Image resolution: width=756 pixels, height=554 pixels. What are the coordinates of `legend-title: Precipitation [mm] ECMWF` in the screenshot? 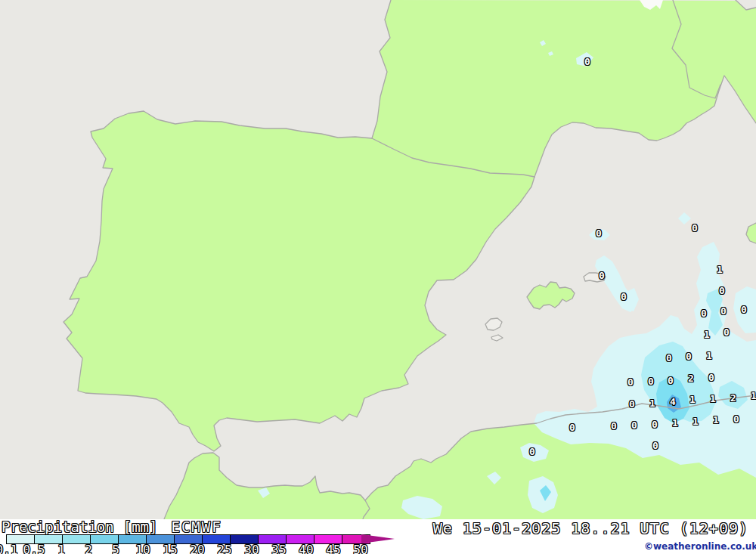 It's located at (112, 527).